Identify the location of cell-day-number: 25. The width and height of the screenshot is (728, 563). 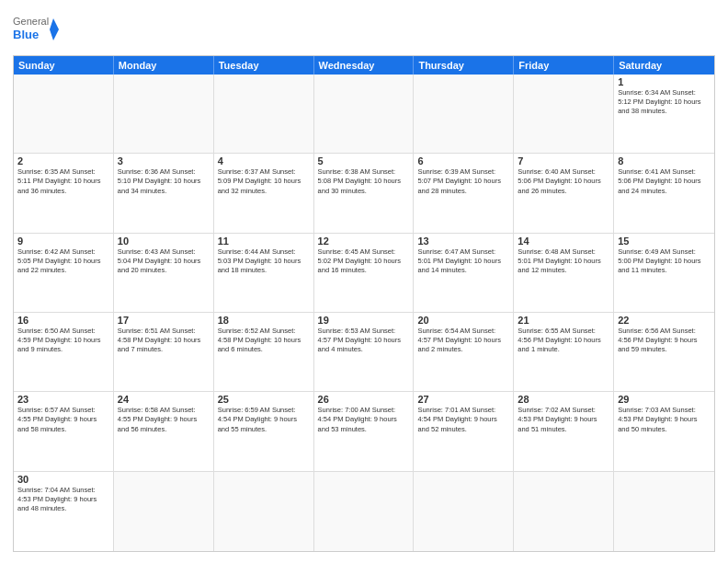
(264, 399).